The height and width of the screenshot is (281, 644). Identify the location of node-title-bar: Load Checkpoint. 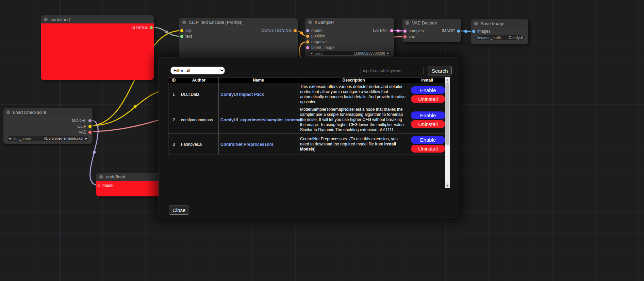
(48, 112).